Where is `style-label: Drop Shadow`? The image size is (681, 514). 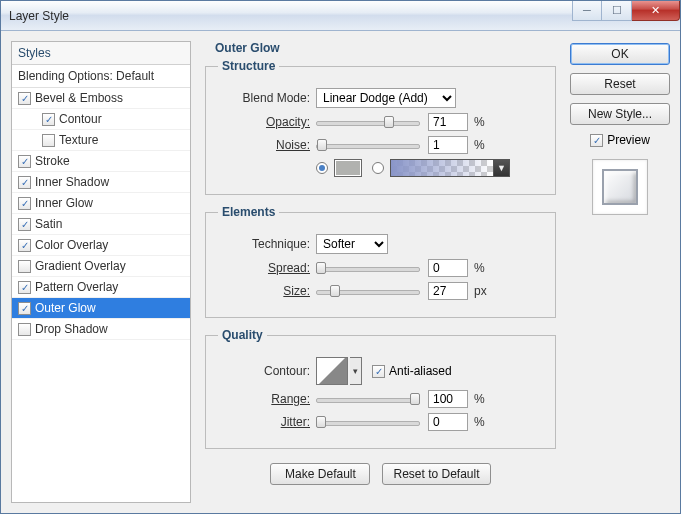 style-label: Drop Shadow is located at coordinates (72, 329).